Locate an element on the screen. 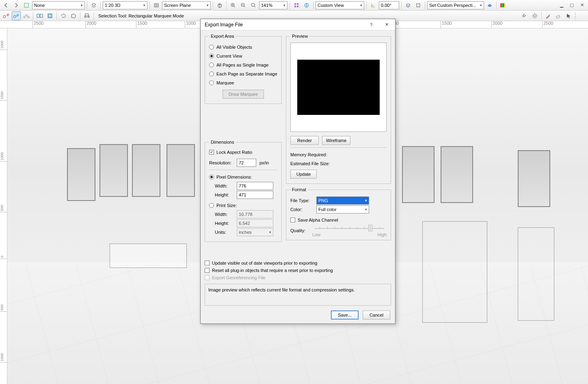 The width and height of the screenshot is (588, 384). angle-icon is located at coordinates (373, 5).